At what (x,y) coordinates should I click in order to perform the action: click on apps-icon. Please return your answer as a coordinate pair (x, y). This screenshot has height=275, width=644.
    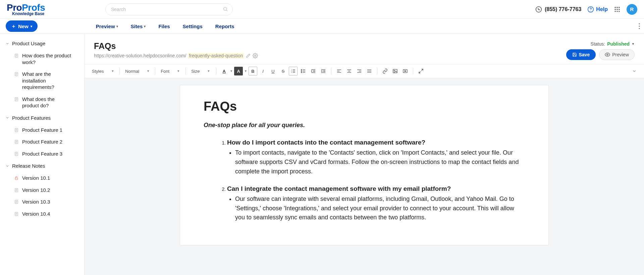
    Looking at the image, I should click on (617, 9).